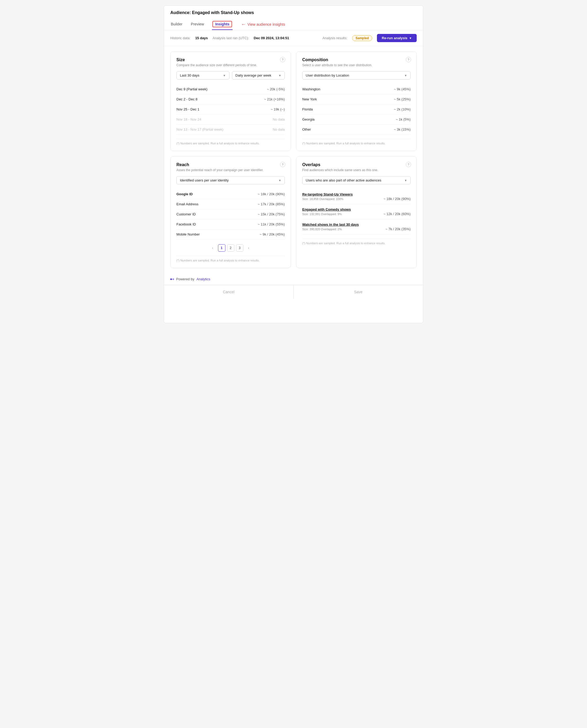 The image size is (587, 728). Describe the element at coordinates (231, 89) in the screenshot. I see `size-row-0: Dec 9 (Partial week) ~ 20k (-5%)` at that location.